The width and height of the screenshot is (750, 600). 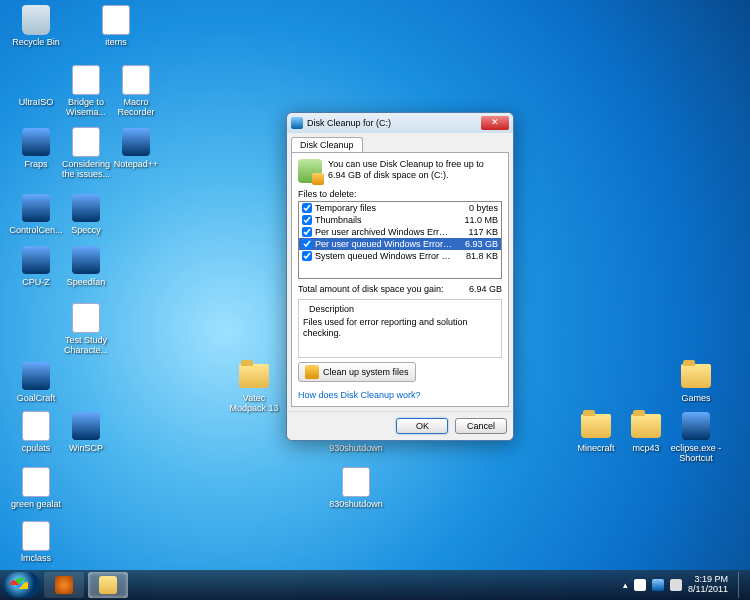 What do you see at coordinates (86, 153) in the screenshot?
I see `desktop-icon-considering-the-issues: Considering the issues...` at bounding box center [86, 153].